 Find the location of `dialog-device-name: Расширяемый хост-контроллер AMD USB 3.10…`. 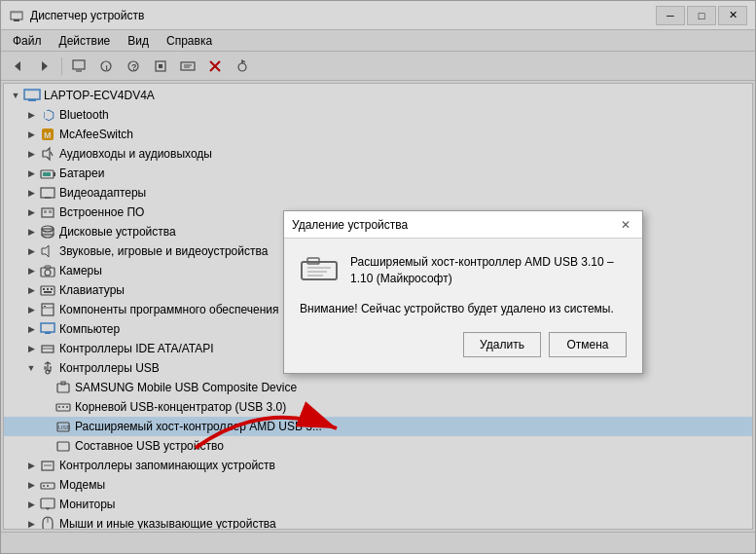

dialog-device-name: Расширяемый хост-контроллер AMD USB 3.10… is located at coordinates (488, 271).